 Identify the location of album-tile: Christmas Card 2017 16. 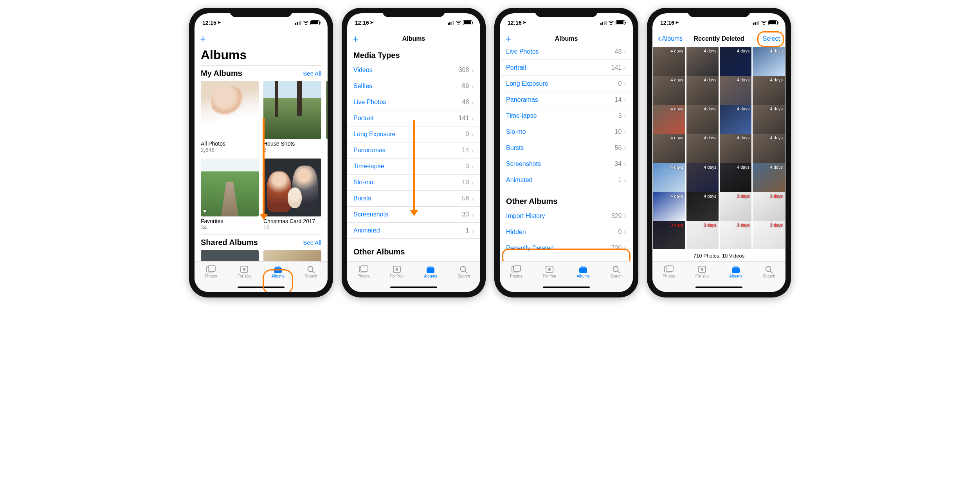
(292, 195).